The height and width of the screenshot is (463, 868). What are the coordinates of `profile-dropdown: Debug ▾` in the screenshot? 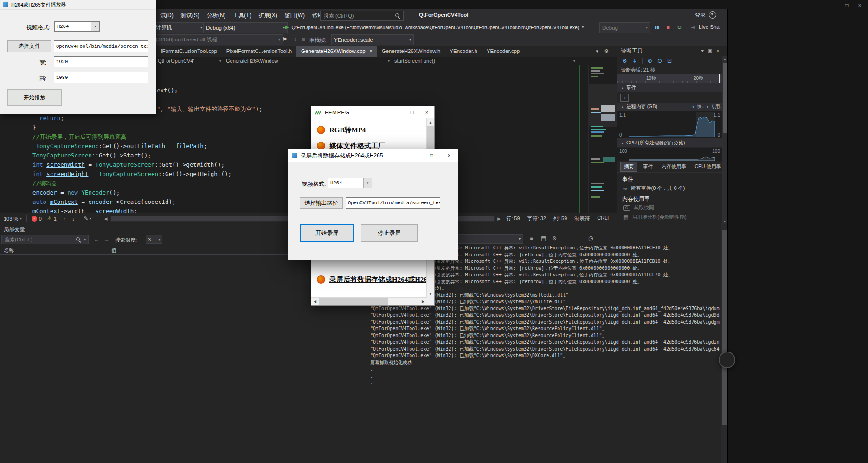 It's located at (625, 28).